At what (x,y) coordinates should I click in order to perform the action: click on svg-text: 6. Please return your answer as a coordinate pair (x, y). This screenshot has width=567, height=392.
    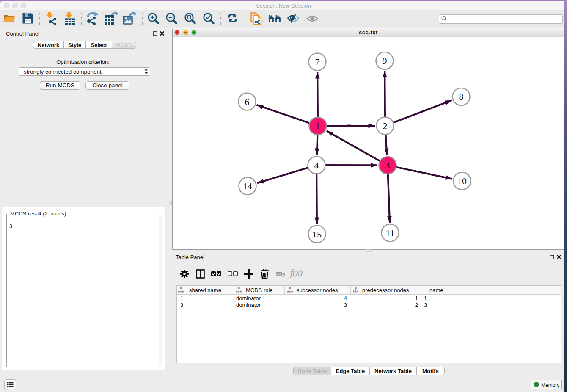
    Looking at the image, I should click on (247, 102).